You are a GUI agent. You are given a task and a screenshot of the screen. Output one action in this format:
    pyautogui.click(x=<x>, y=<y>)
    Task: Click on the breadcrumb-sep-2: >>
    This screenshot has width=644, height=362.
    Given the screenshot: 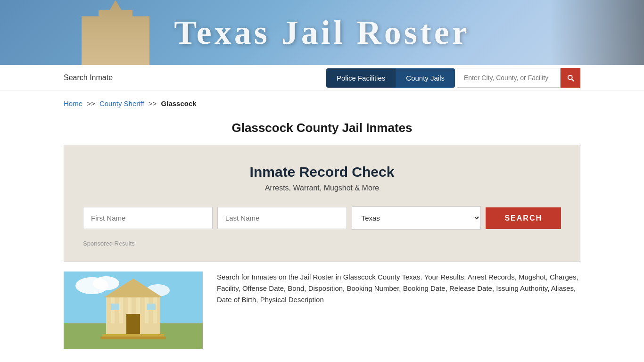 What is the action you would take?
    pyautogui.click(x=153, y=104)
    